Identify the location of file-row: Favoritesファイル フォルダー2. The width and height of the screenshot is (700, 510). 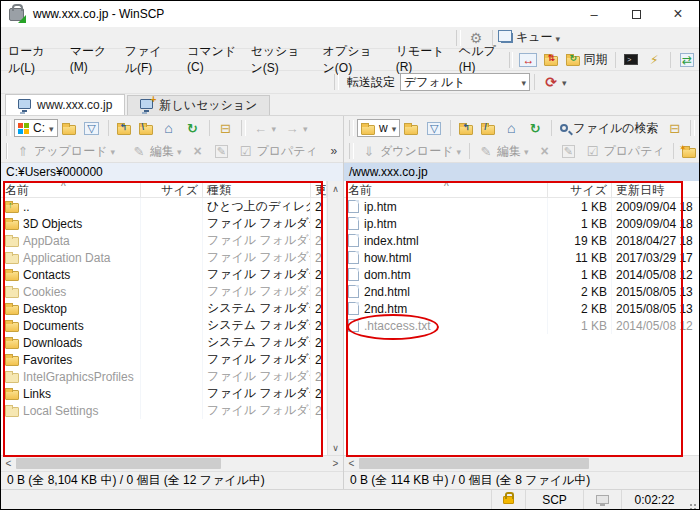
(164, 360).